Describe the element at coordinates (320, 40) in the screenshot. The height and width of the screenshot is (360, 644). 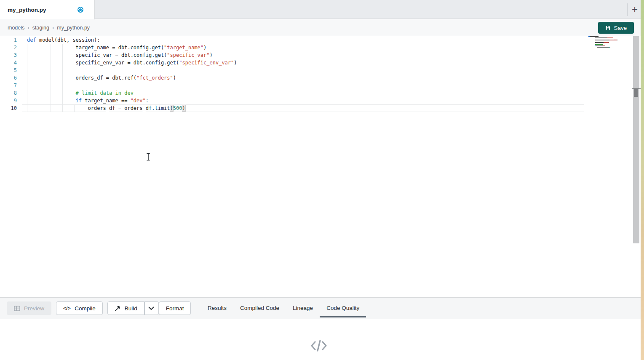
I see `code-line-1: 1def model(dbt, session):` at that location.